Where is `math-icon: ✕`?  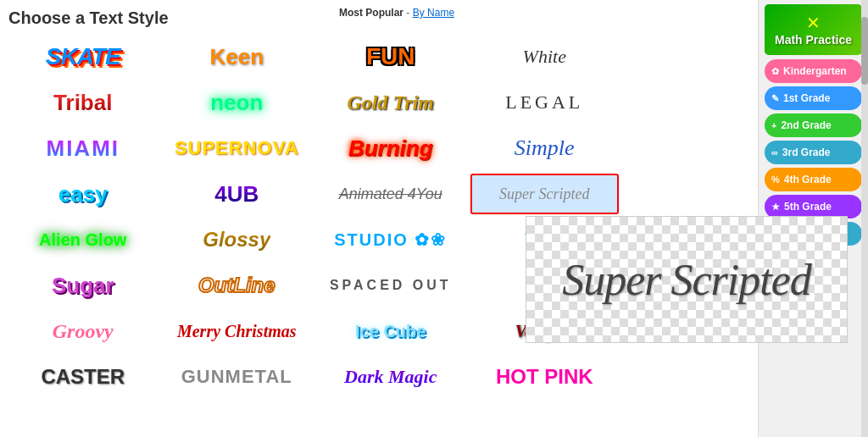
math-icon: ✕ is located at coordinates (814, 23).